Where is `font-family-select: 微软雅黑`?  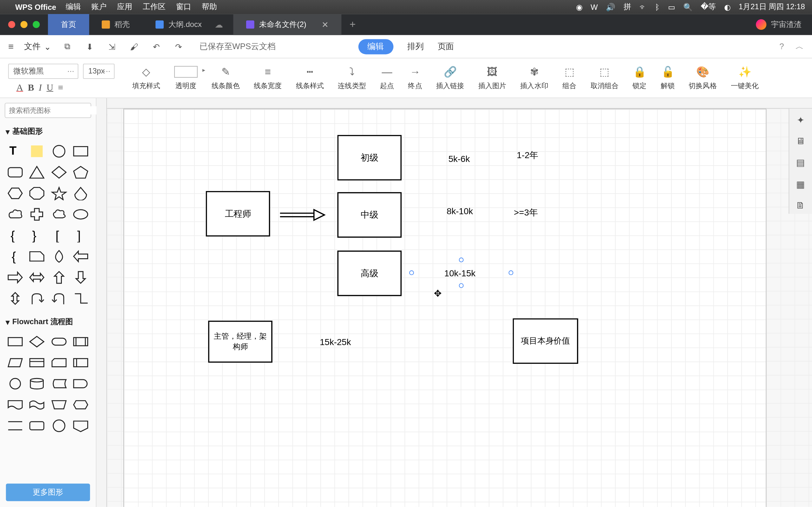
font-family-select: 微软雅黑 is located at coordinates (43, 71).